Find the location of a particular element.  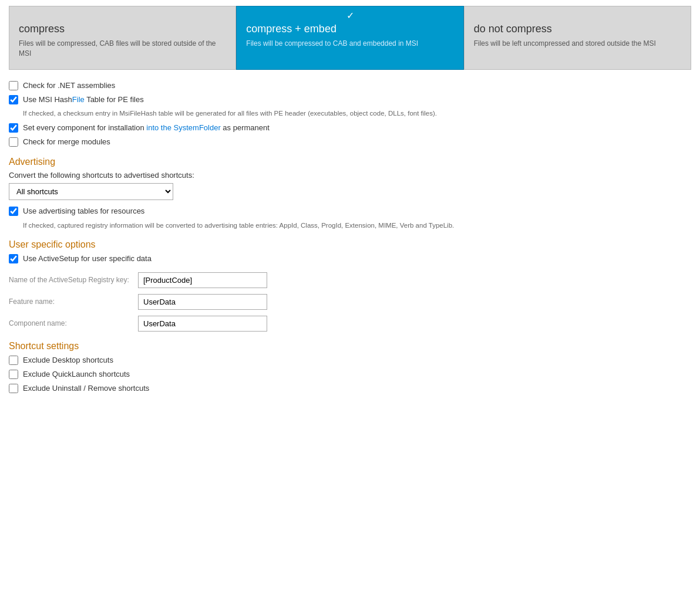

system-folder-checkbox is located at coordinates (14, 128).